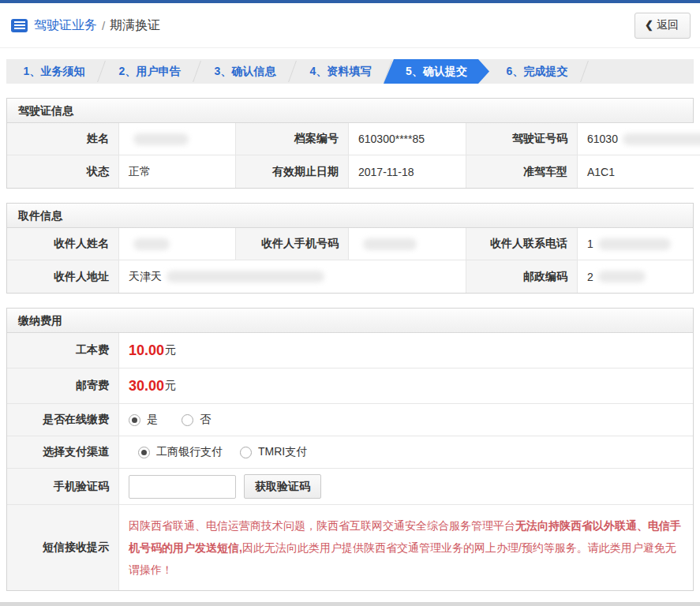  Describe the element at coordinates (406, 350) in the screenshot. I see `production-fee-value: 10.00元` at that location.